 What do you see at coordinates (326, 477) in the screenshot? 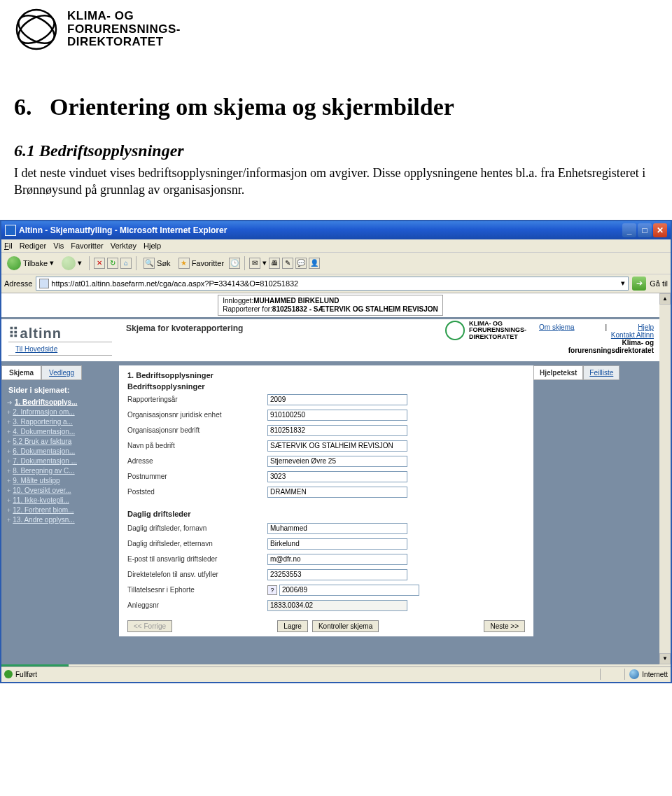
I see `form-row: Postnummer` at bounding box center [326, 477].